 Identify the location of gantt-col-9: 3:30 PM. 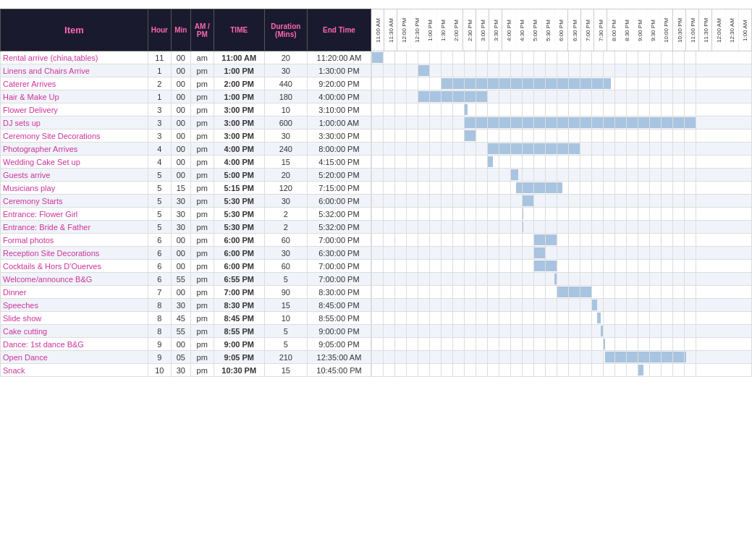
(496, 30).